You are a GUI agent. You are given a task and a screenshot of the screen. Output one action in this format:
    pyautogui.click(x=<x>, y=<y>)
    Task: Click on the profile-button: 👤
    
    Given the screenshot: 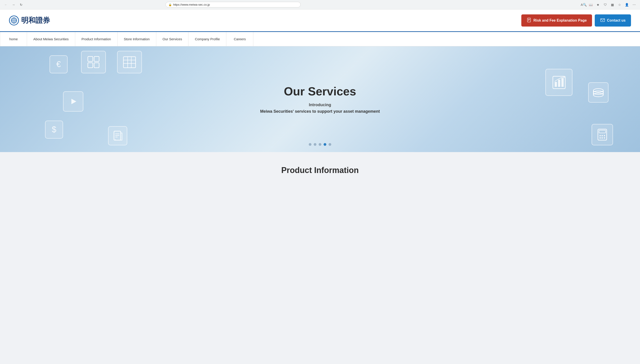 What is the action you would take?
    pyautogui.click(x=627, y=4)
    